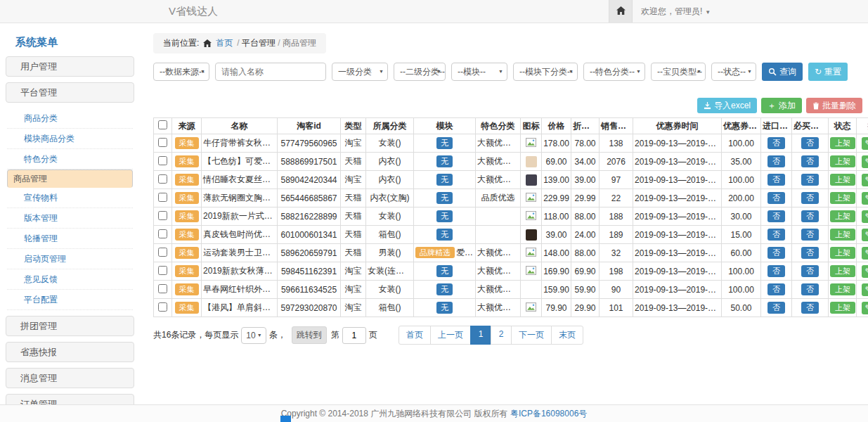 This screenshot has width=868, height=422. Describe the element at coordinates (548, 414) in the screenshot. I see `icp-link: 粤ICP备16098006号` at that location.